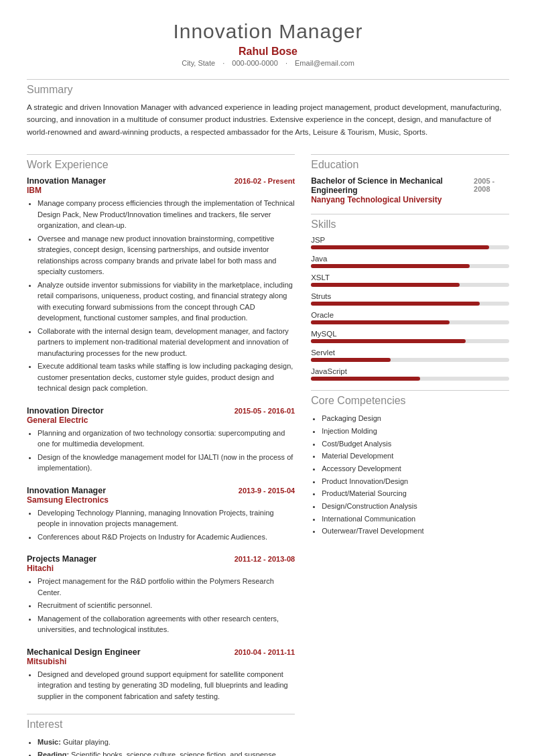 The width and height of the screenshot is (536, 756). What do you see at coordinates (161, 450) in the screenshot?
I see `job-bullets-ge: Planning and organization of two technol…` at bounding box center [161, 450].